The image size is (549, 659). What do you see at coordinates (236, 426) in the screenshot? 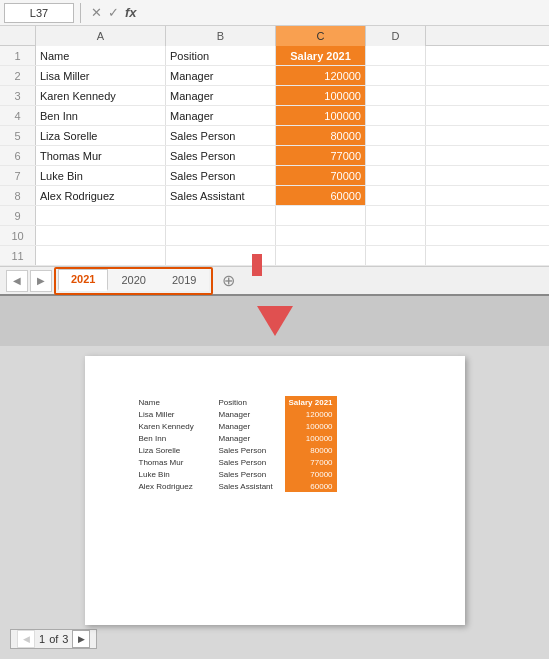
I see `preview-row: Karen KennedyManager100000` at bounding box center [236, 426].